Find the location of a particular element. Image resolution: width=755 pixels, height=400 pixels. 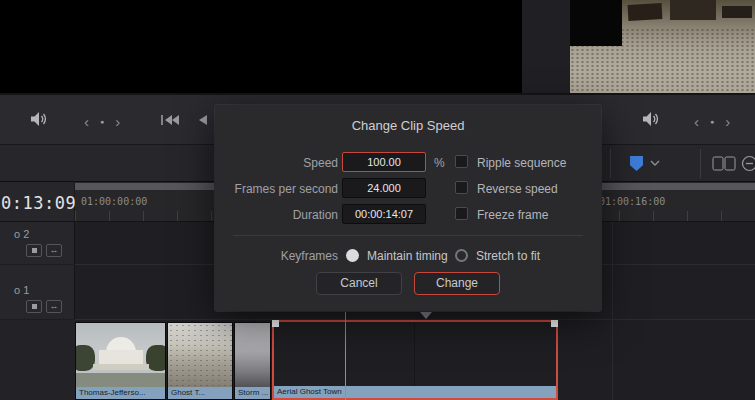

trim-handle-right is located at coordinates (554, 324).